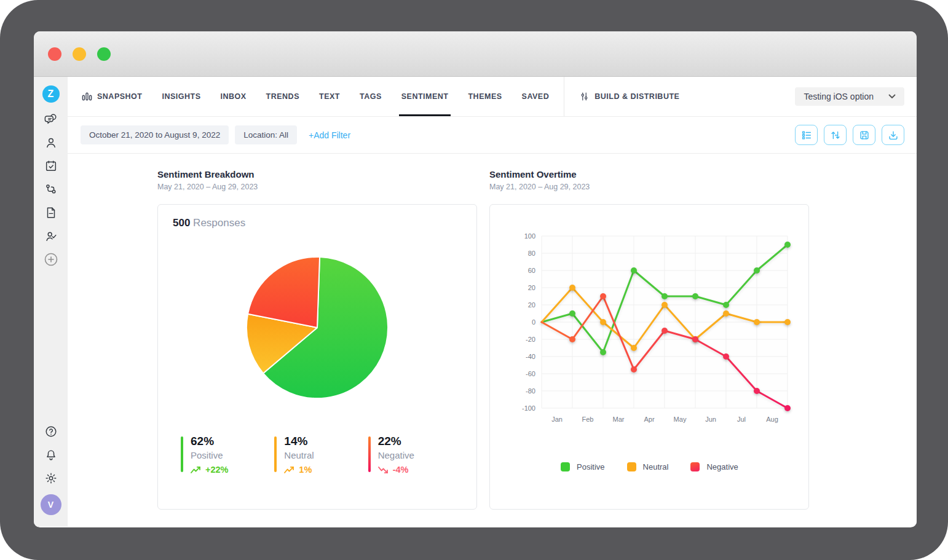  I want to click on report-tabs-bar: SNAPSHOT INSIGHTS INBOX TRENDS TEXT TAGS…, so click(492, 97).